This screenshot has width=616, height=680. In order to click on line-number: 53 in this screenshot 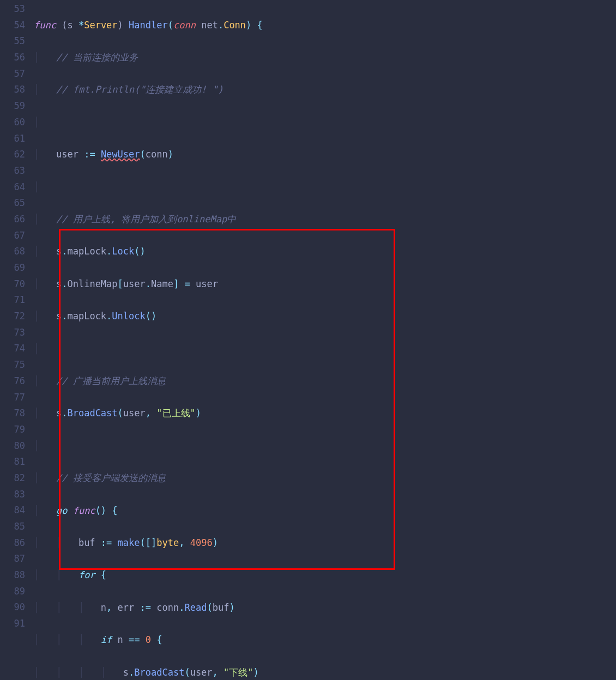, I will do `click(13, 9)`.